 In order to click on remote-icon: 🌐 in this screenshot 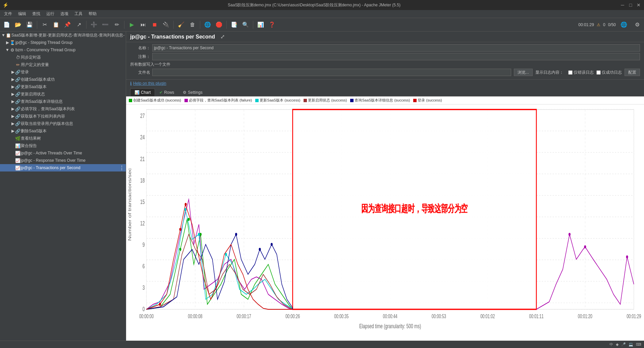, I will do `click(624, 25)`.